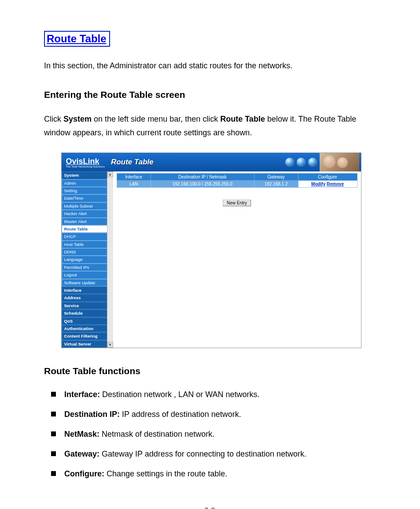  Describe the element at coordinates (328, 184) in the screenshot. I see `cell-configure: Modify Remove` at that location.